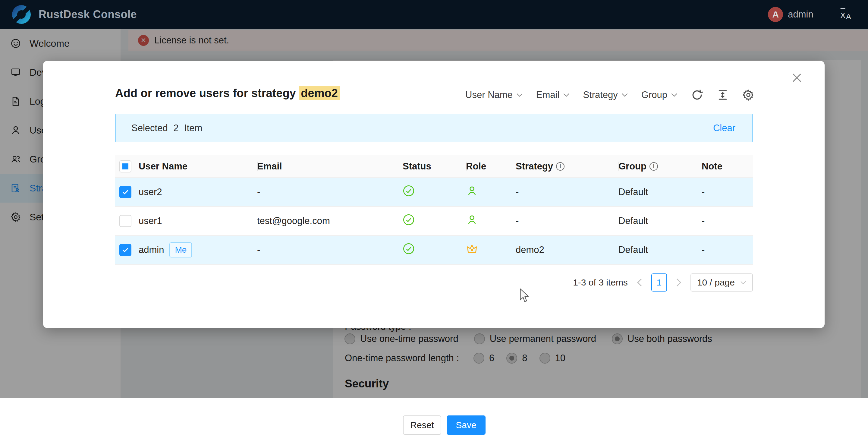 This screenshot has height=448, width=868. What do you see at coordinates (567, 167) in the screenshot?
I see `column-header-strategy: Strategyi` at bounding box center [567, 167].